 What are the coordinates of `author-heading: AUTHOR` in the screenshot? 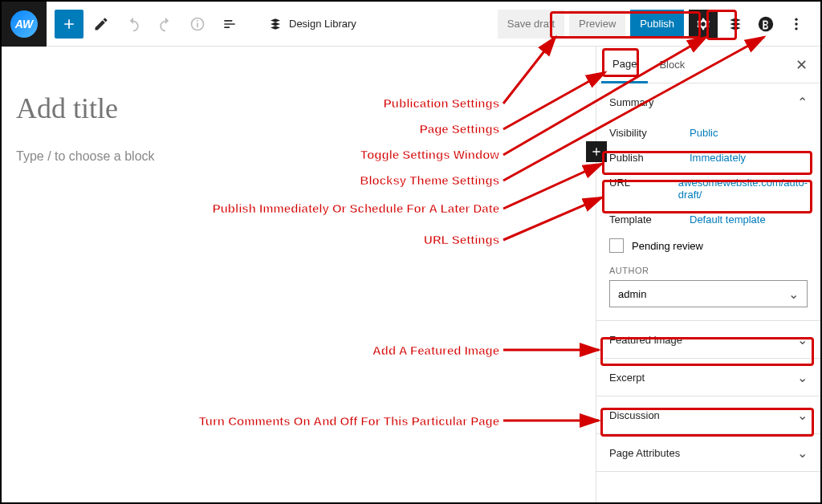 It's located at (708, 270).